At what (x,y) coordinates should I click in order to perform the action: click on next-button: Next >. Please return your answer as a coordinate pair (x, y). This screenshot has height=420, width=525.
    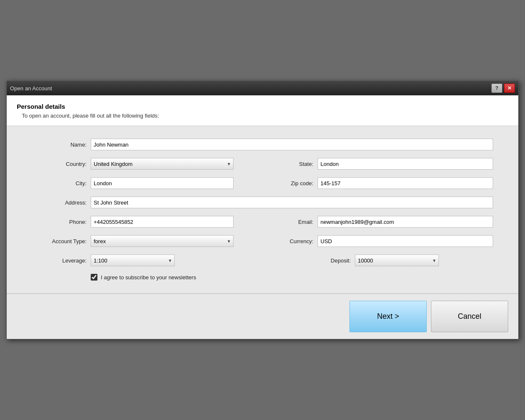
    Looking at the image, I should click on (388, 317).